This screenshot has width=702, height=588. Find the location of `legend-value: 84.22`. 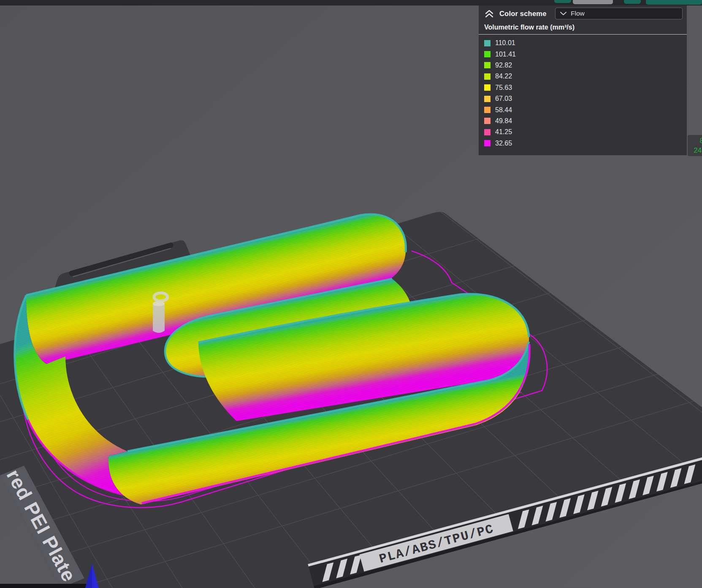

legend-value: 84.22 is located at coordinates (504, 76).